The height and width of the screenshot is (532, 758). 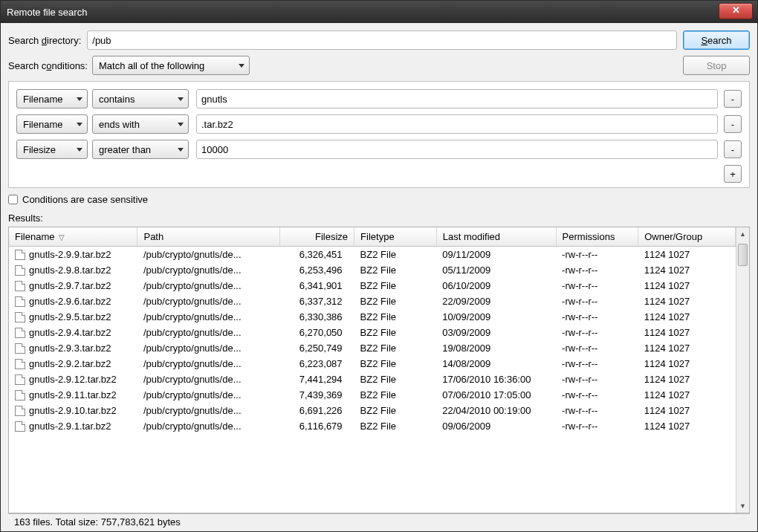 What do you see at coordinates (317, 364) in the screenshot?
I see `cell-filesize: 6,223,087` at bounding box center [317, 364].